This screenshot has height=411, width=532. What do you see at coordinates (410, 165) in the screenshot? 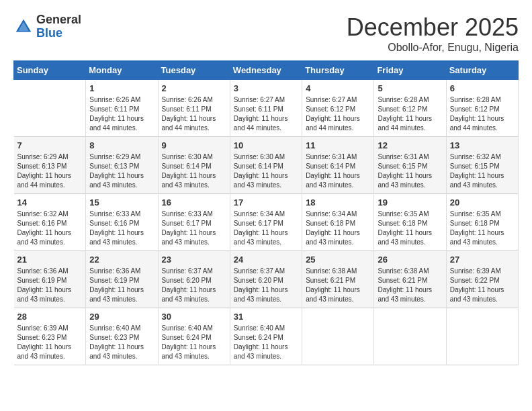
I see `day-cell: 12Sunrise: 6:31 AMSunset: 6:15 PMDayligh…` at bounding box center [410, 165].